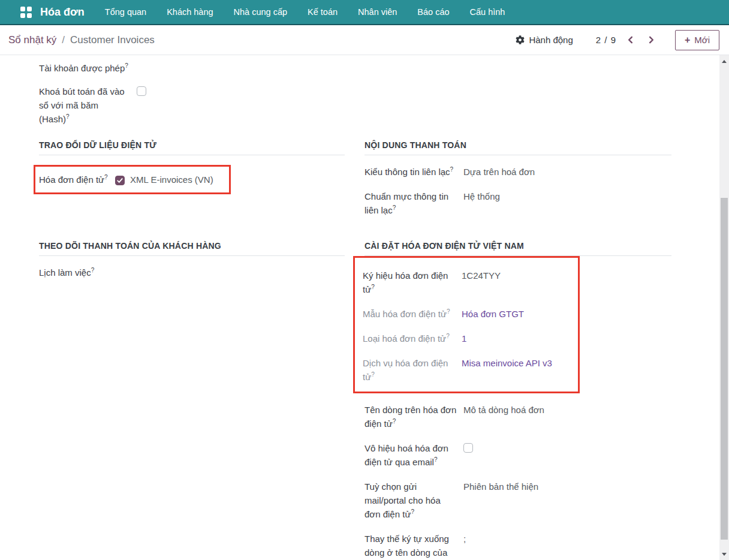 The image size is (729, 560). Describe the element at coordinates (412, 338) in the screenshot. I see `field-label-einvoice-type: Loại hoá đơn điện tử?` at that location.